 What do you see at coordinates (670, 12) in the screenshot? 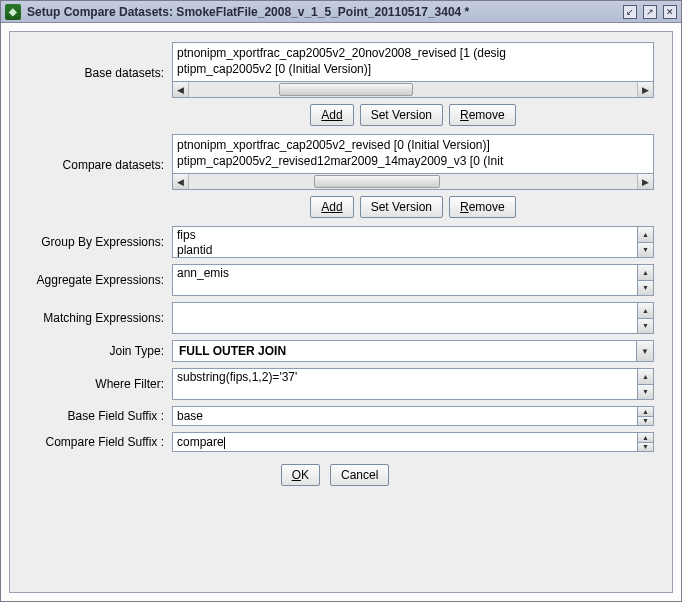
I see `close-button: ✕` at bounding box center [670, 12].